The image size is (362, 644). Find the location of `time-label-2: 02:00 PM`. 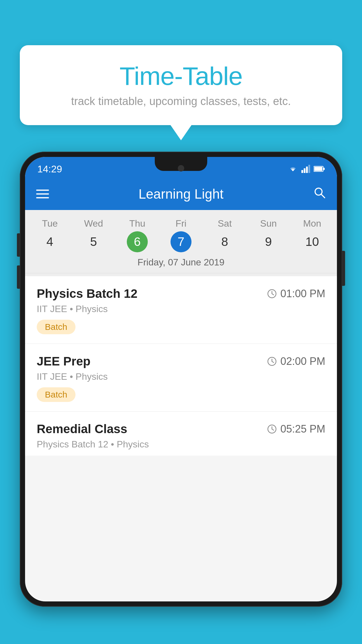

time-label-2: 02:00 PM is located at coordinates (303, 361).